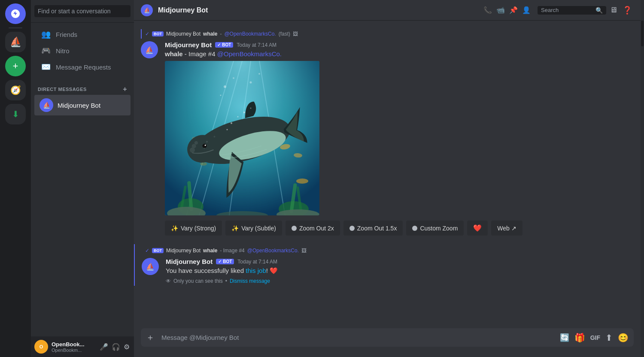  Describe the element at coordinates (82, 11) in the screenshot. I see `search-input` at that location.